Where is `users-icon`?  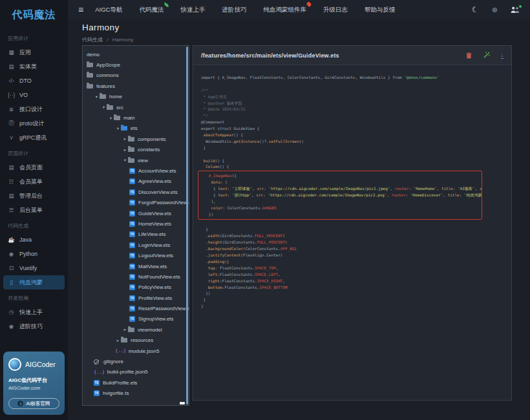
users-icon is located at coordinates (515, 10).